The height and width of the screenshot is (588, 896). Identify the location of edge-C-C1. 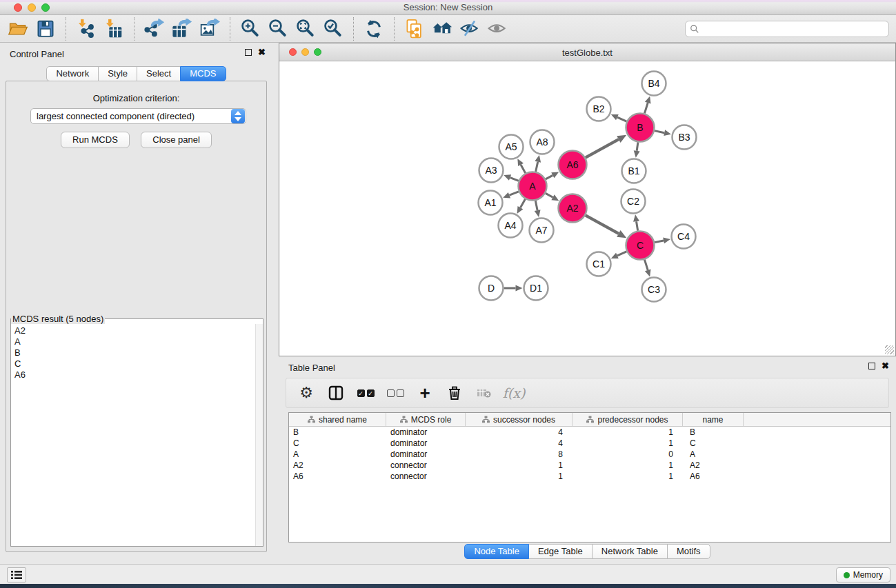
(619, 255).